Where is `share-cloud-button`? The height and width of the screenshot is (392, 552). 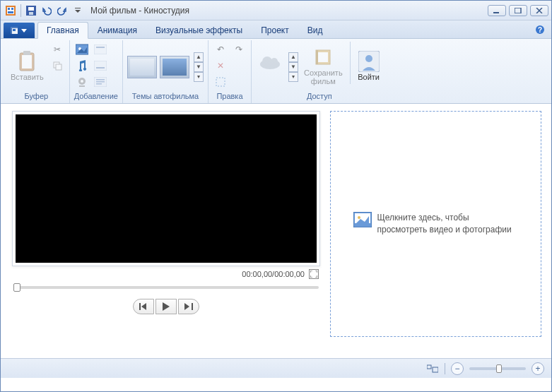 share-cloud-button is located at coordinates (270, 66).